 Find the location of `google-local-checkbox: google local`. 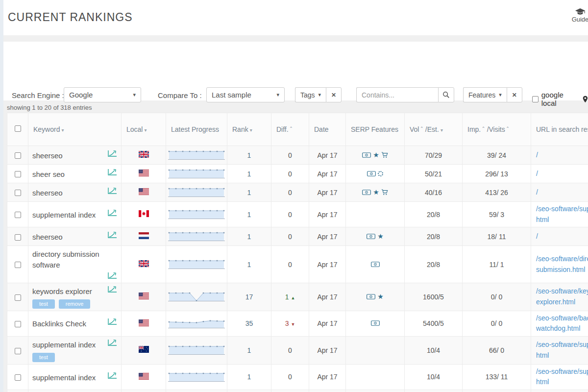

google-local-checkbox: google local is located at coordinates (560, 99).